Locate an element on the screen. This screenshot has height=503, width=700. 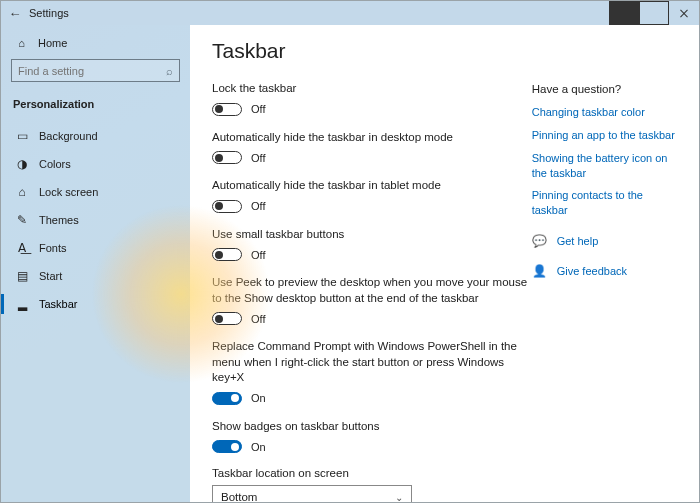
help-link: Changing taskbar color is located at coordinates (604, 112).